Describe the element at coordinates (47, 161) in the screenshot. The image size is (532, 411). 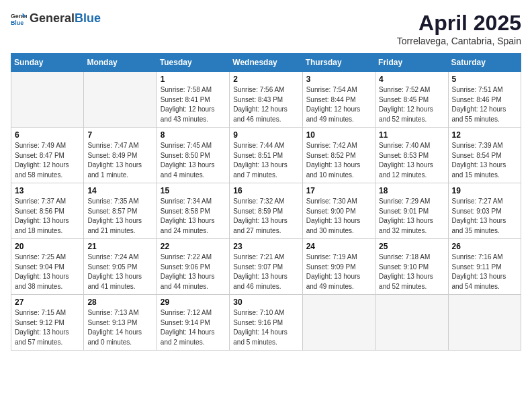
I see `cell-info: Sunrise: 7:49 AMSunset: 8:47 PMDaylight:…` at that location.